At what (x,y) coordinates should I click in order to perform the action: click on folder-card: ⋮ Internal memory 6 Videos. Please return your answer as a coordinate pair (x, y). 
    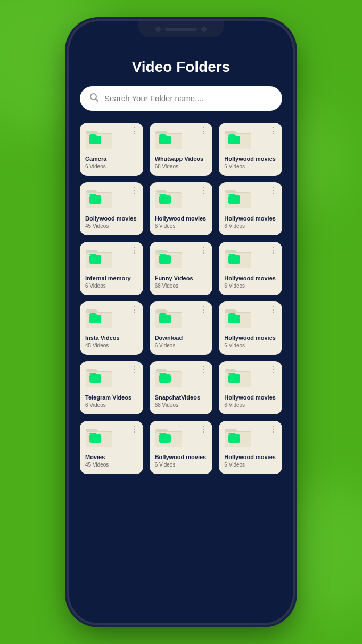
    Looking at the image, I should click on (112, 268).